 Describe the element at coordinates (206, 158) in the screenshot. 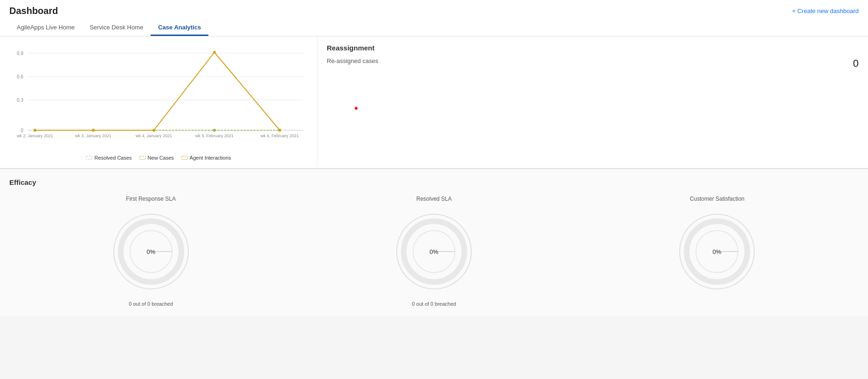

I see `legend-agent: Agent Interactions` at that location.